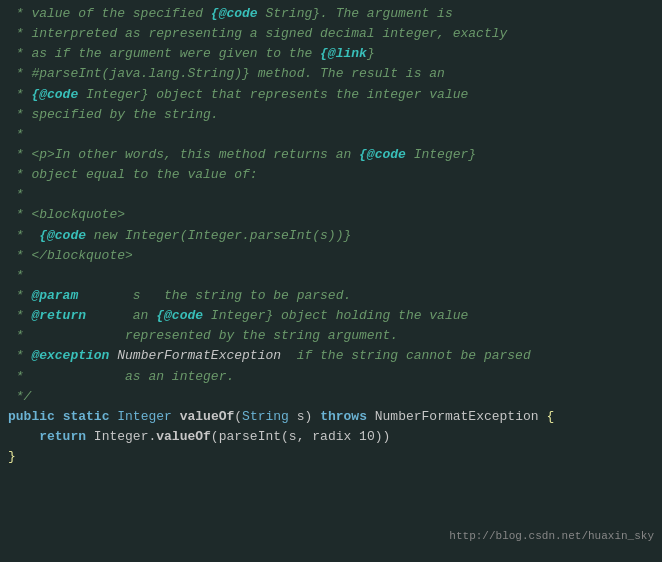 This screenshot has height=562, width=662. What do you see at coordinates (86, 417) in the screenshot?
I see `code-token: static` at bounding box center [86, 417].